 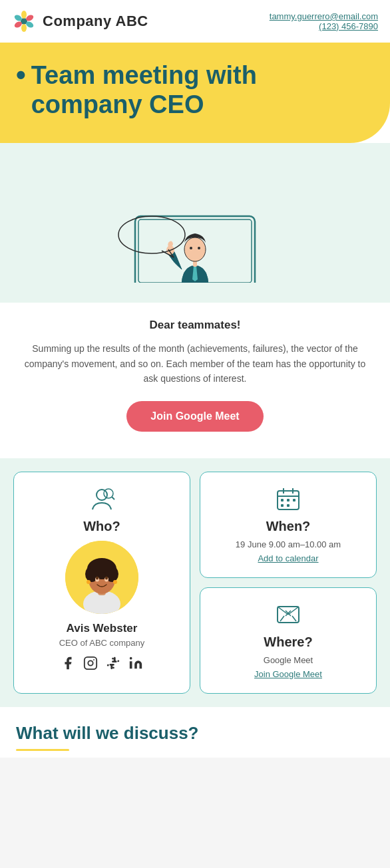 I want to click on instagram-icon, so click(x=91, y=665).